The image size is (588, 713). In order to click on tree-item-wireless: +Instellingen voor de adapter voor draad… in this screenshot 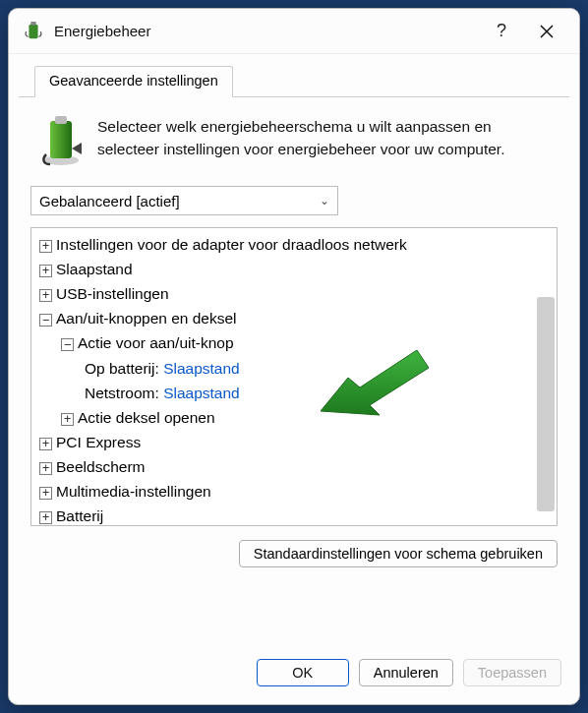, I will do `click(295, 244)`.